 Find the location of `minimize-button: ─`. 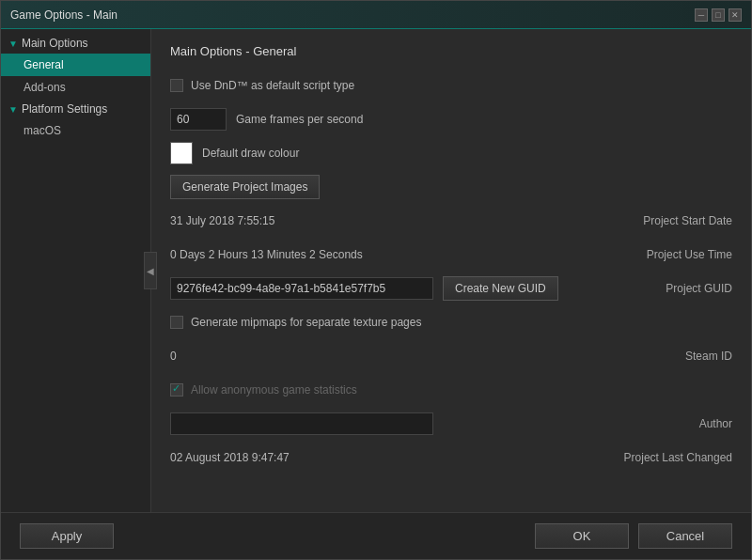

minimize-button: ─ is located at coordinates (701, 15).